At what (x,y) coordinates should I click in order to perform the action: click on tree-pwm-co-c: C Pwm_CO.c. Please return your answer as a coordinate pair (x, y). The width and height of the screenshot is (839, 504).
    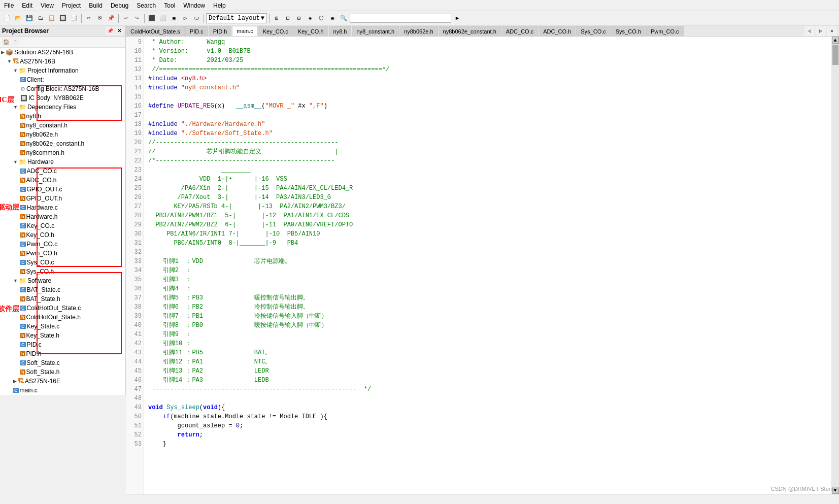
    Looking at the image, I should click on (63, 244).